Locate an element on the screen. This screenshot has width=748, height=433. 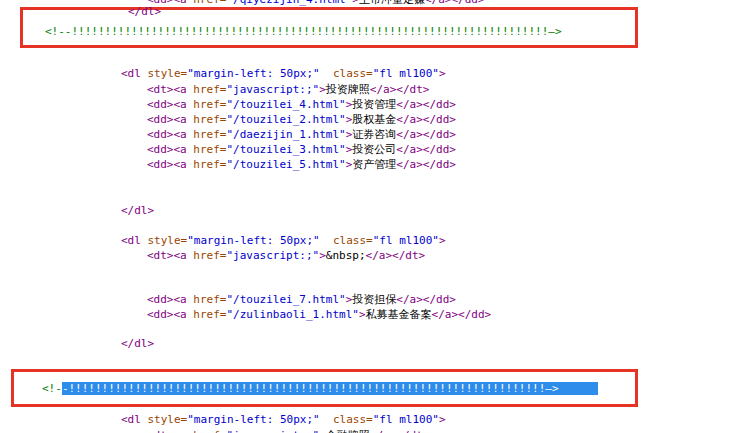
code-token-val: "/zulinbaoli_1.html" is located at coordinates (292, 314).